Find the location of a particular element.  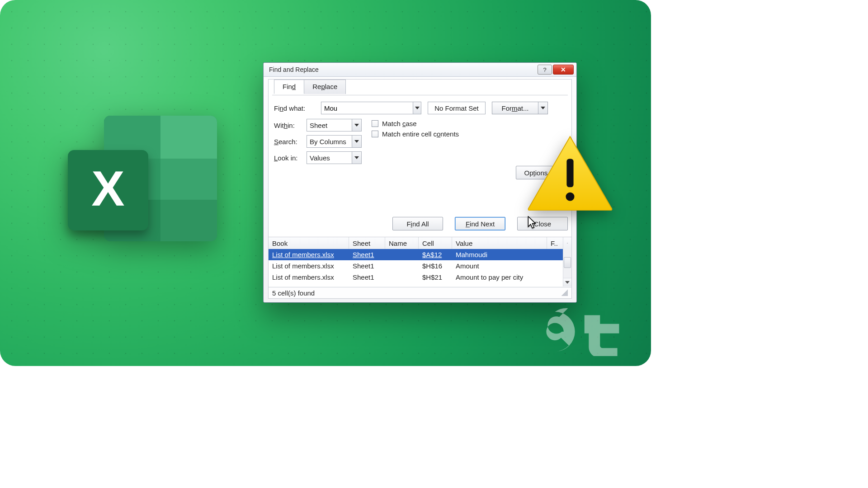

col-book: Book is located at coordinates (309, 243).